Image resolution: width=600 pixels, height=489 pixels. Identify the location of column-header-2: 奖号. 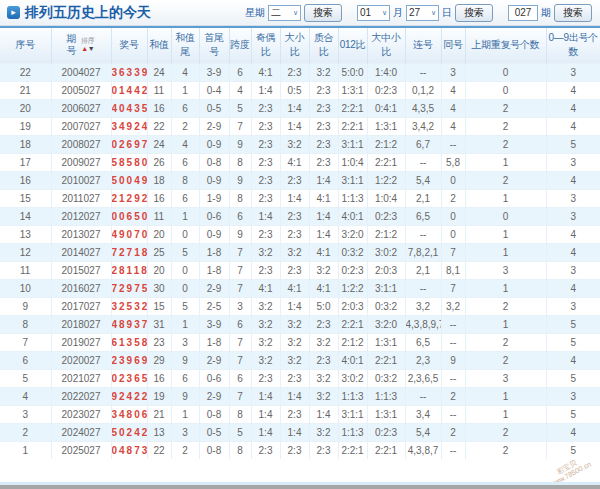
(129, 45).